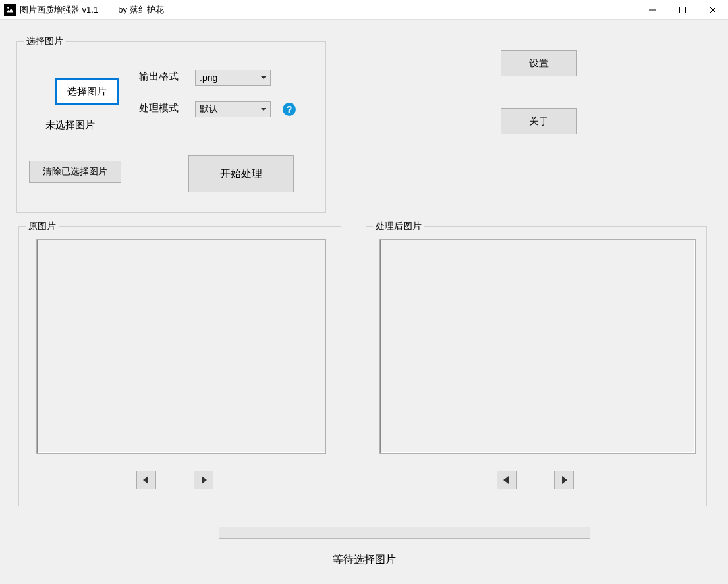 This screenshot has height=584, width=728. Describe the element at coordinates (10, 10) in the screenshot. I see `app-icon` at that location.